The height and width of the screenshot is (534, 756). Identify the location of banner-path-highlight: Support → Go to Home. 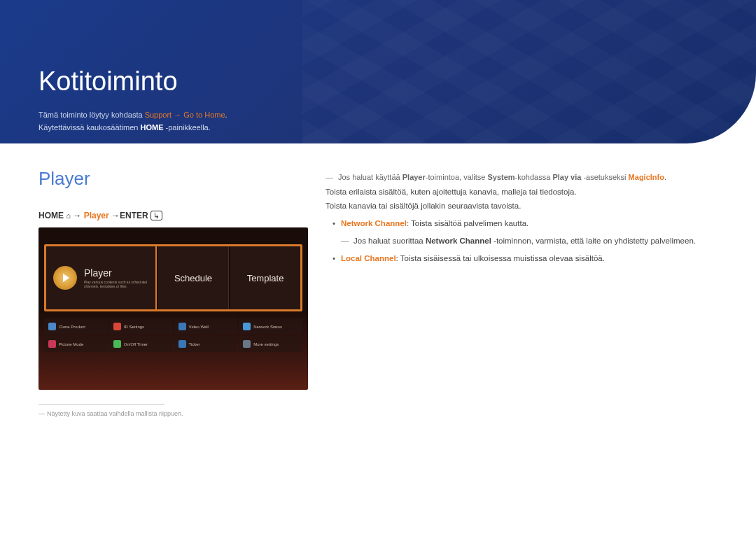
(185, 115).